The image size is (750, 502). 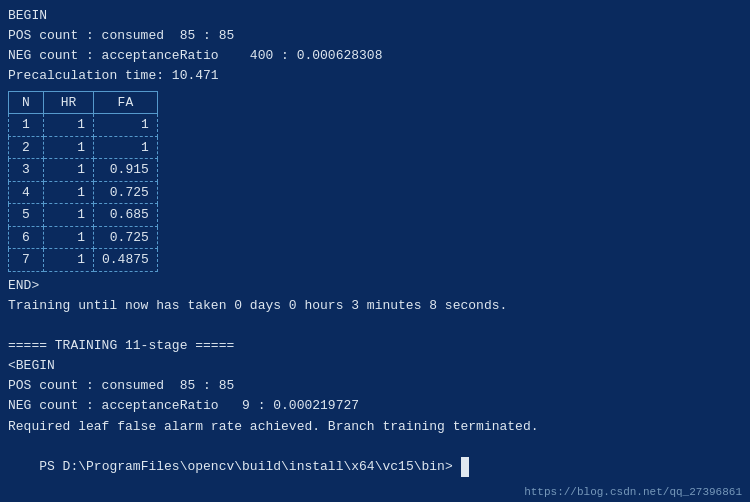 What do you see at coordinates (69, 260) in the screenshot?
I see `cell-r7-c2: 1` at bounding box center [69, 260].